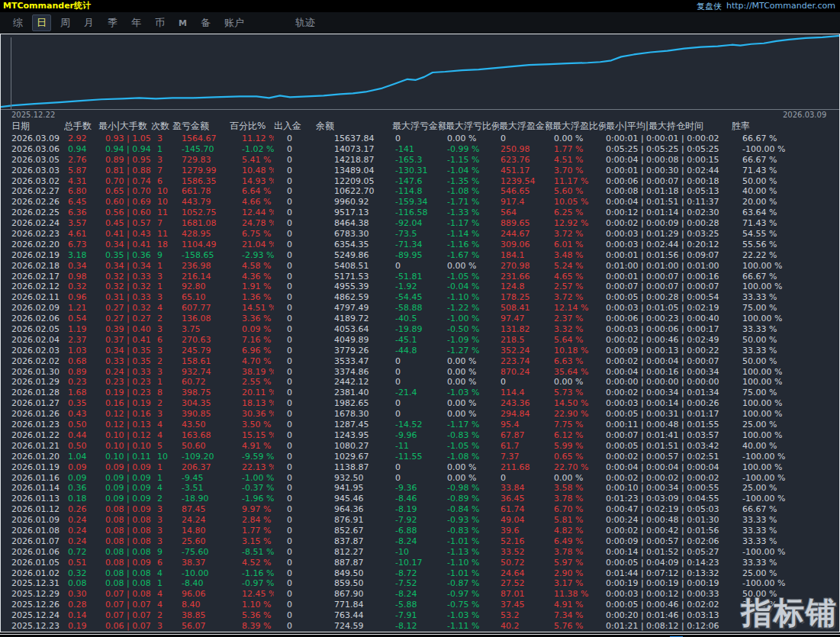 This screenshot has height=637, width=840. What do you see at coordinates (420, 584) in the screenshot?
I see `table-row: 2025.12.310.080.08 | 0.081-8.40-0.97 %08…` at bounding box center [420, 584].